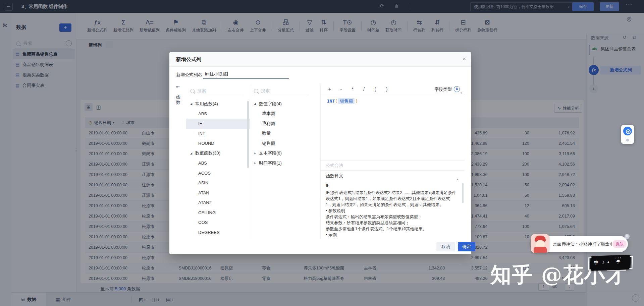 Image resolution: width=644 pixels, height=306 pixels. I want to click on field-list-pane: 搜索 ◢ 数值字段(4) 成本额 毛利额, so click(285, 162).